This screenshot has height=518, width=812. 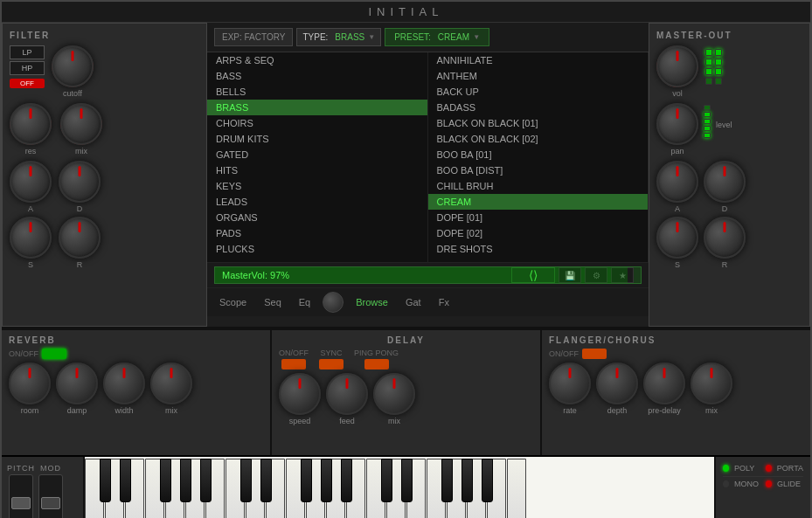 I want to click on black-key-oct0-semi10, so click(x=206, y=480).